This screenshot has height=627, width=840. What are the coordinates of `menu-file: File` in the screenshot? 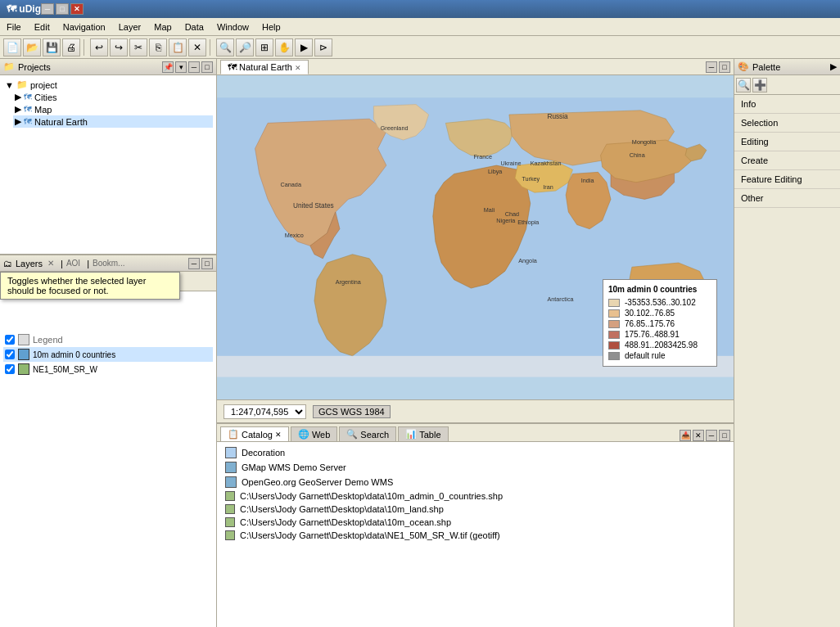 It's located at (14, 27).